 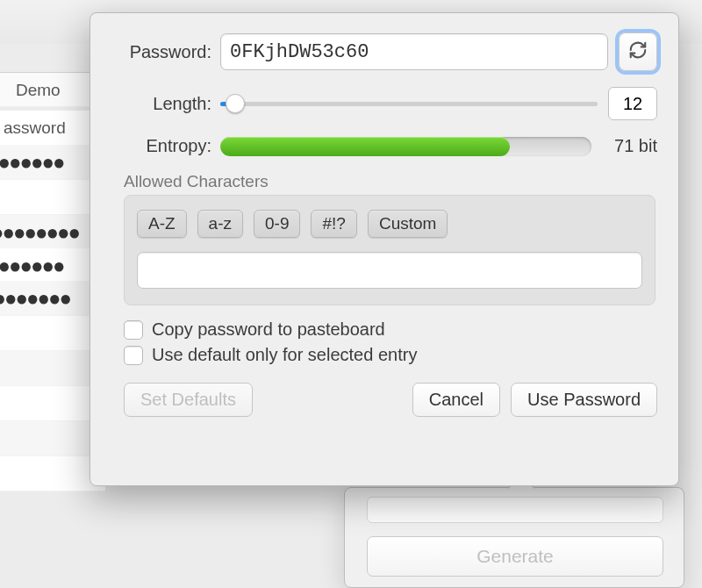 I want to click on length-slider, so click(x=409, y=104).